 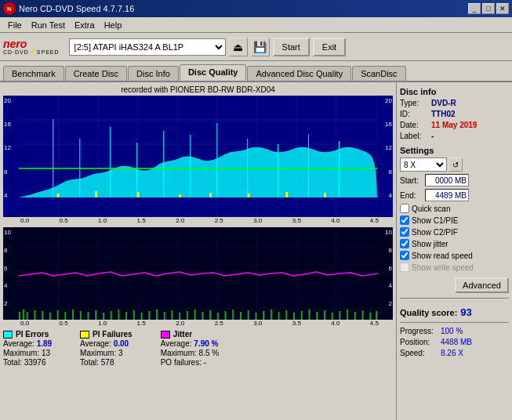 I want to click on tab-benchmark: Benchmark, so click(x=34, y=74).